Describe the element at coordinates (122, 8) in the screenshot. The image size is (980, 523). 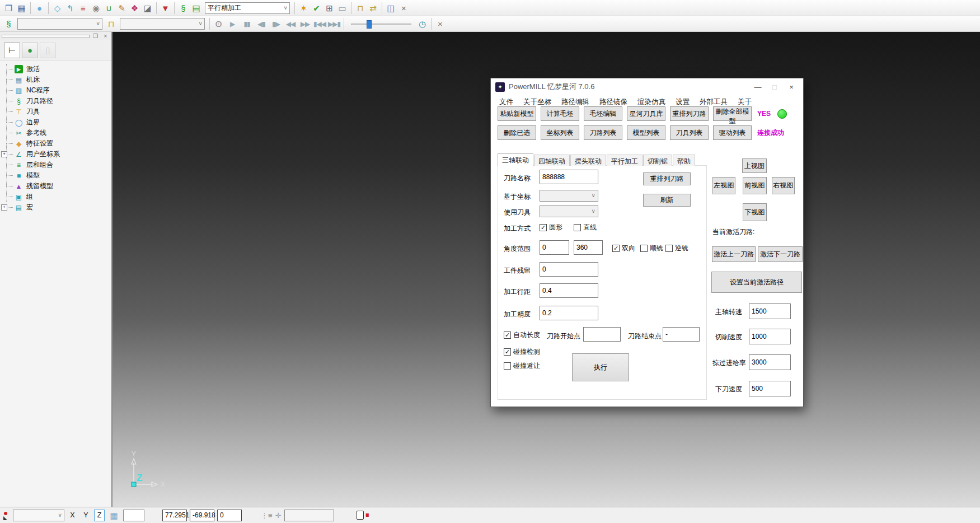
I see `pencil-edit-icon: ✎` at that location.